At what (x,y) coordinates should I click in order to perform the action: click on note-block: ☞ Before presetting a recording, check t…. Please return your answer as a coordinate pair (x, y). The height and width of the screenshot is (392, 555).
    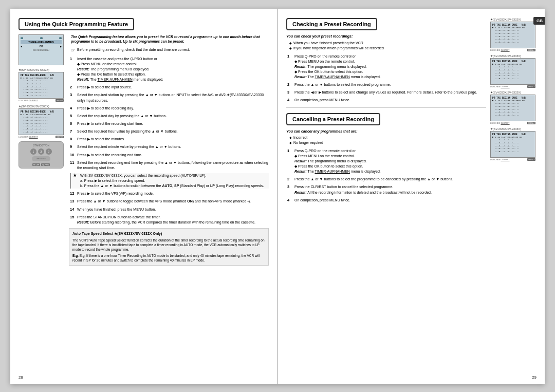
    Looking at the image, I should click on (169, 50).